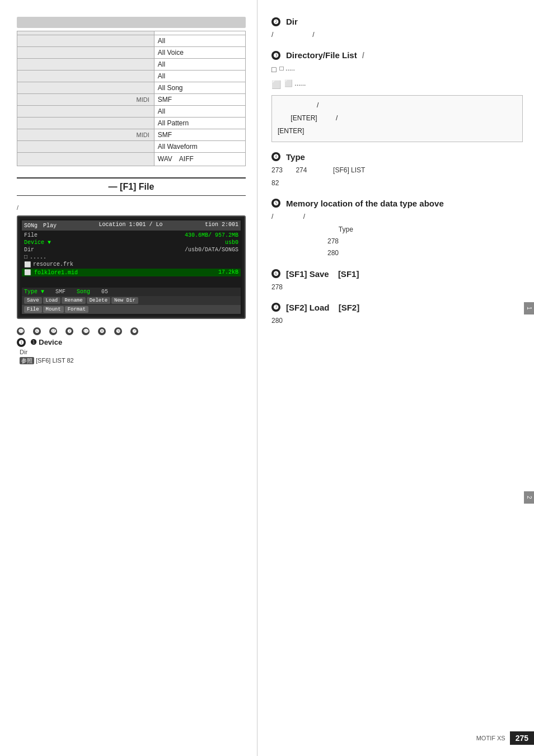  Describe the element at coordinates (83, 292) in the screenshot. I see `screen-song-label: Song` at that location.